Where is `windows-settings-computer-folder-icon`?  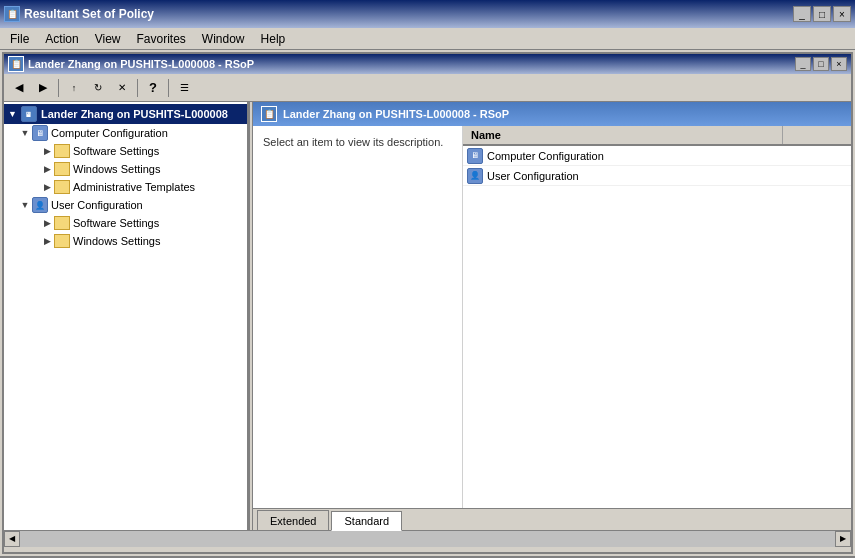 windows-settings-computer-folder-icon is located at coordinates (62, 169).